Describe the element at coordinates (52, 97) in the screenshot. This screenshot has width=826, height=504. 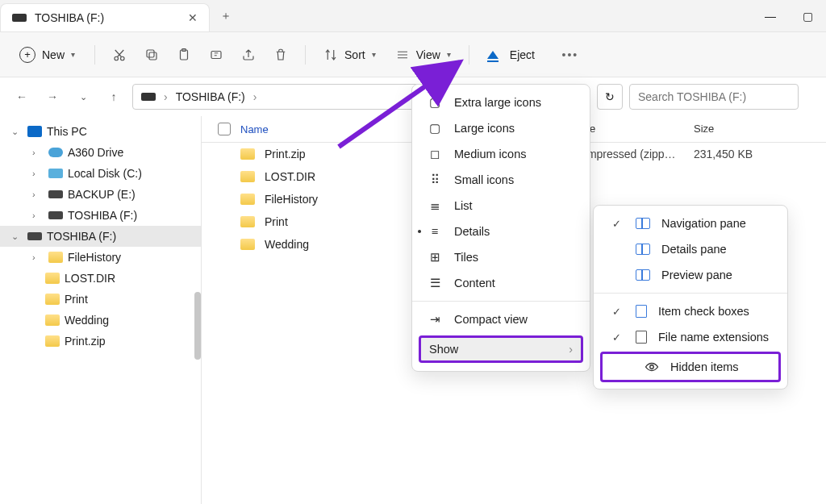
I see `forward-button: →` at that location.